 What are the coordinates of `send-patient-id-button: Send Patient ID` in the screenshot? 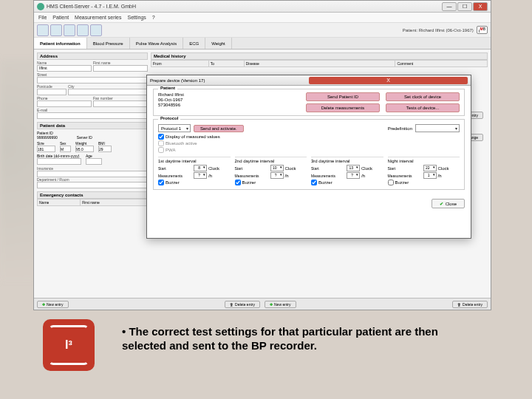 It's located at (343, 97).